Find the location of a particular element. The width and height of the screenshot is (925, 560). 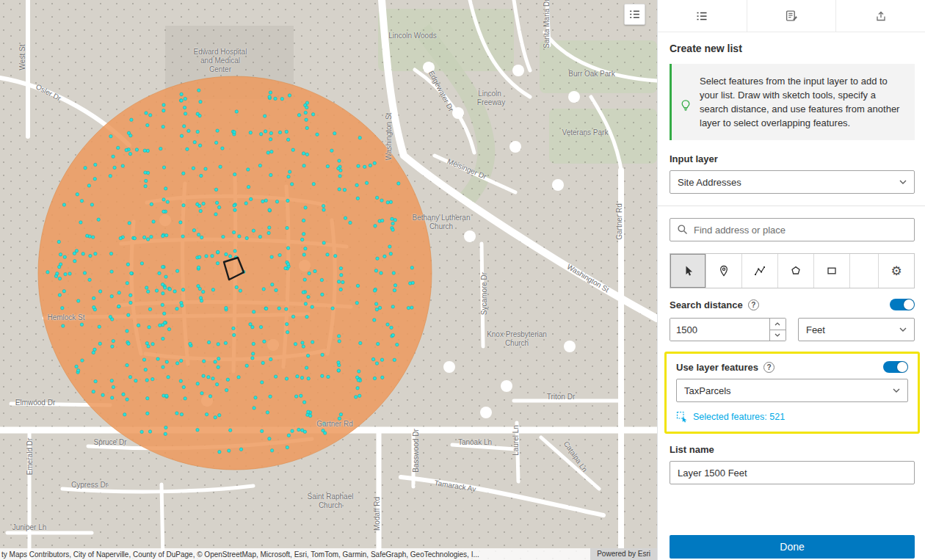

info-box: Select features from the input layer to … is located at coordinates (792, 102).